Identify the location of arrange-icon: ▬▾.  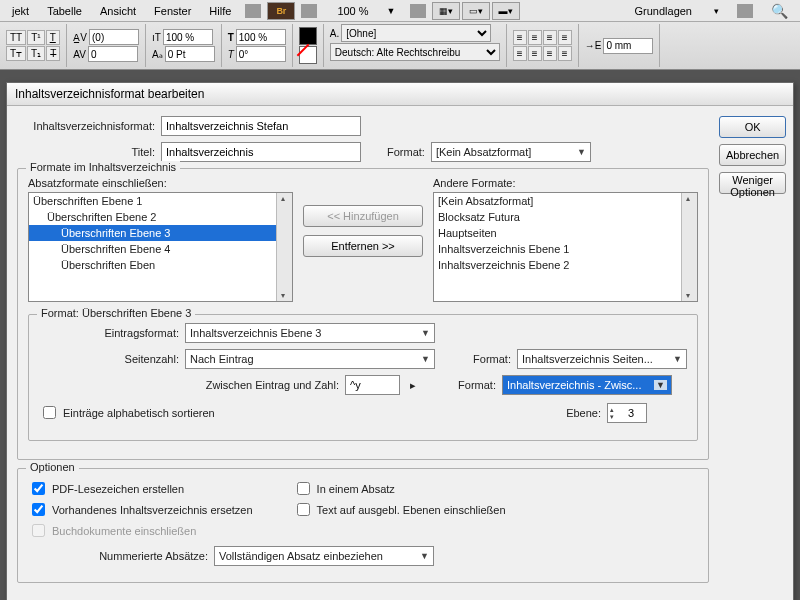
(506, 11).